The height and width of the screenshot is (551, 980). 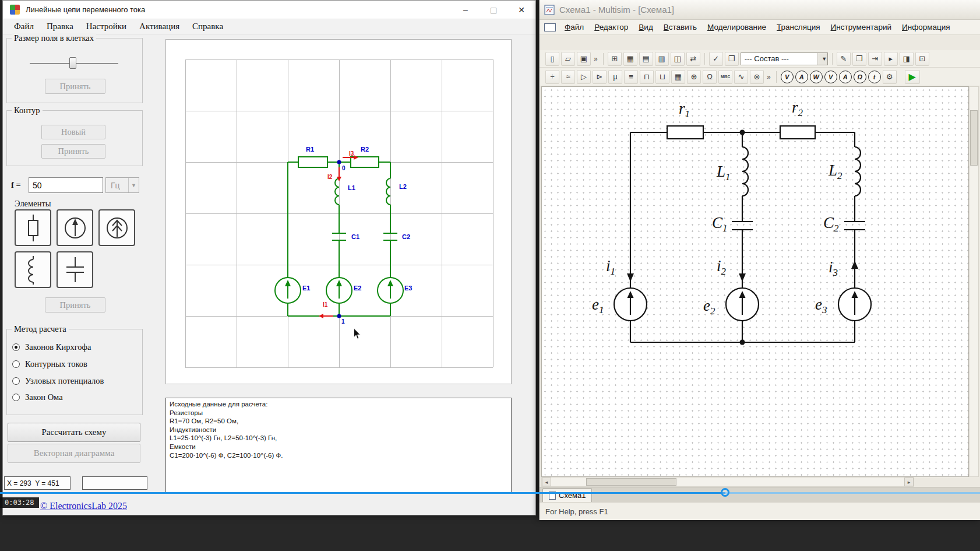 What do you see at coordinates (974, 138) in the screenshot?
I see `vertical-scrollbar-thumb` at bounding box center [974, 138].